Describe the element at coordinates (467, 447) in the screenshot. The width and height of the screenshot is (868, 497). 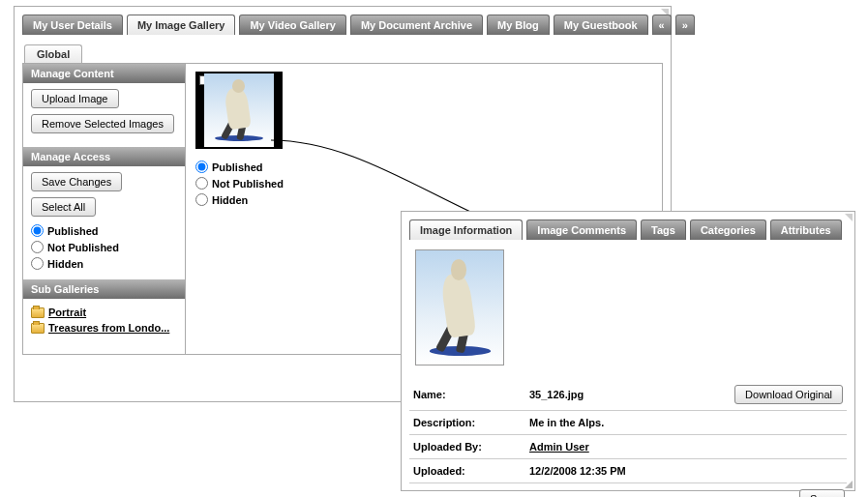
I see `cell-label: Uploaded By:` at that location.